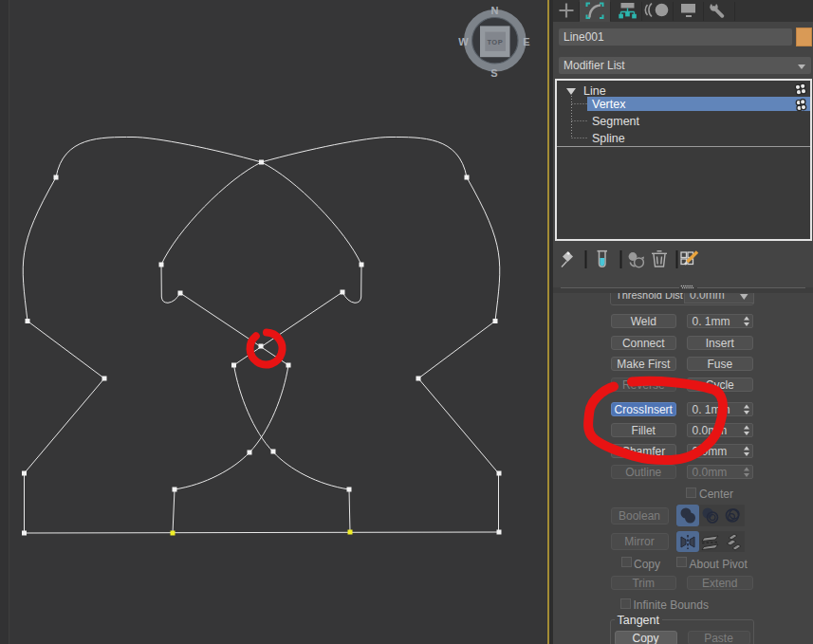 This screenshot has height=644, width=813. I want to click on svg-text: TOP, so click(495, 42).